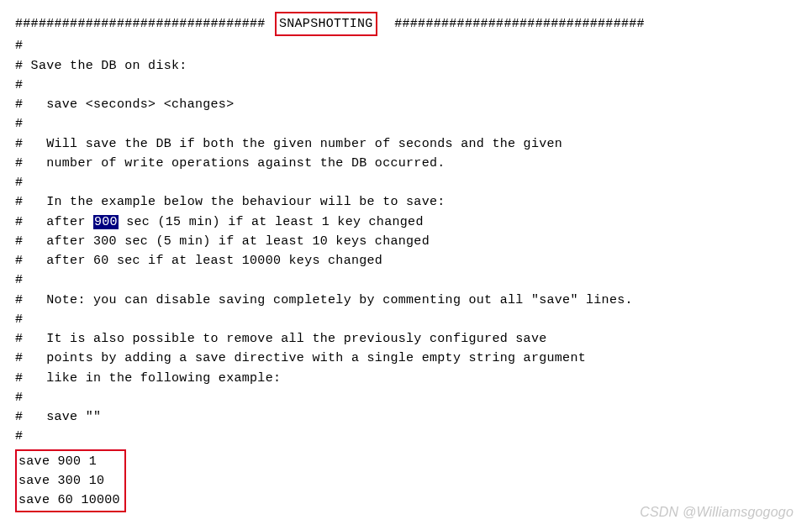  Describe the element at coordinates (716, 512) in the screenshot. I see `watermark: CSDN @Williamsgogogo` at that location.